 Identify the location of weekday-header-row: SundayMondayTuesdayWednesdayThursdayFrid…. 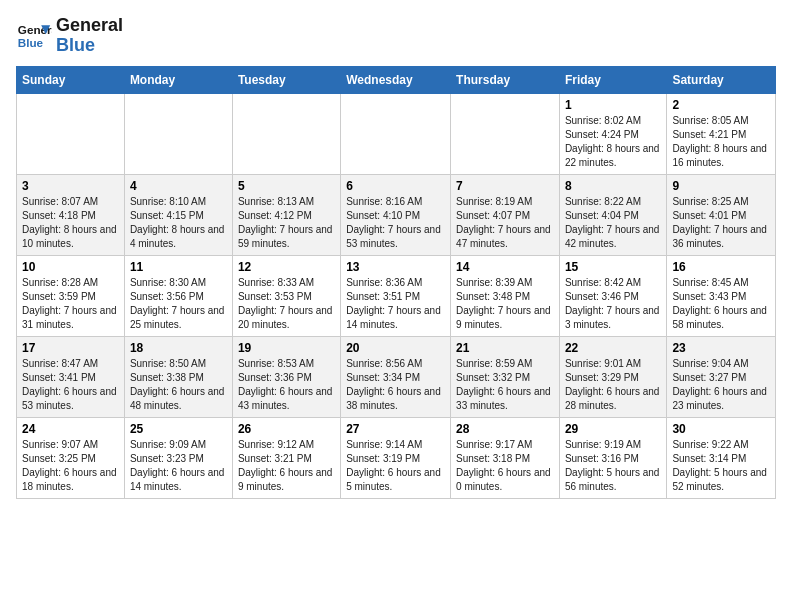
(396, 80).